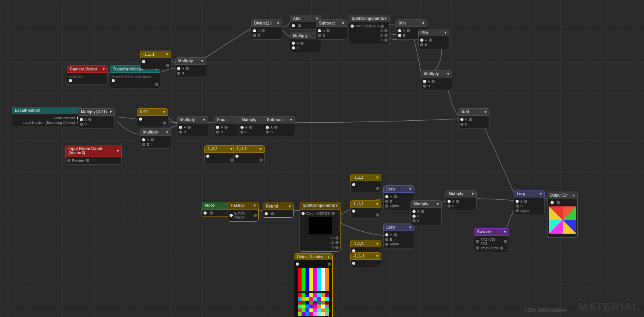 The width and height of the screenshot is (644, 317). I want to click on multiply-h-chevron: ▾, so click(472, 194).